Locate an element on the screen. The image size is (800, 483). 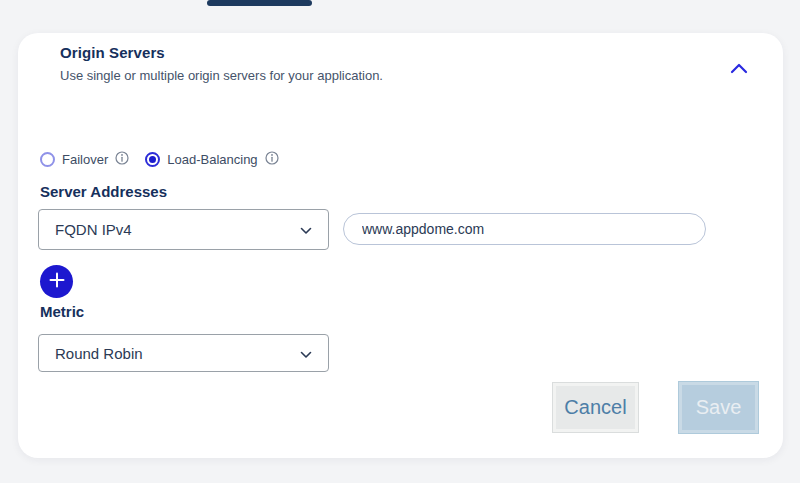
panel-subtitle: Use single or multiple origin servers fo… is located at coordinates (222, 76).